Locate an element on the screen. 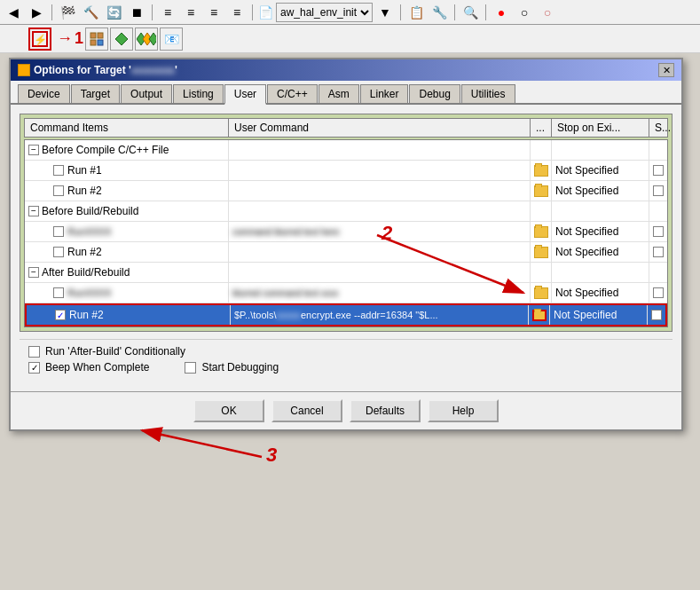  header-command-items: Command Items is located at coordinates (127, 128).